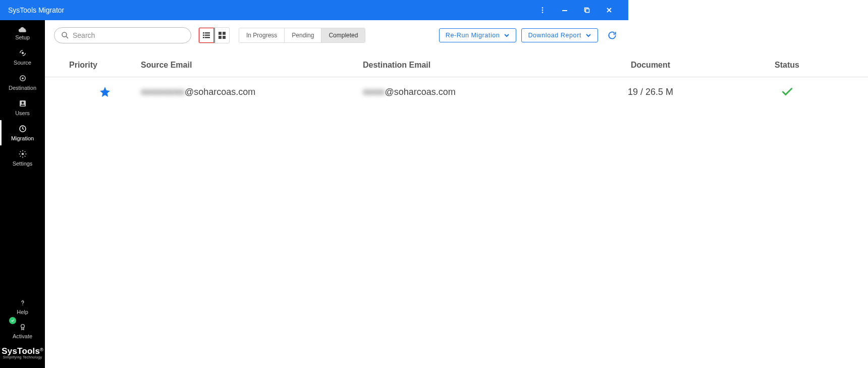 This screenshot has height=368, width=868. What do you see at coordinates (220, 92) in the screenshot?
I see `source-domain: @soharcoas.com` at bounding box center [220, 92].